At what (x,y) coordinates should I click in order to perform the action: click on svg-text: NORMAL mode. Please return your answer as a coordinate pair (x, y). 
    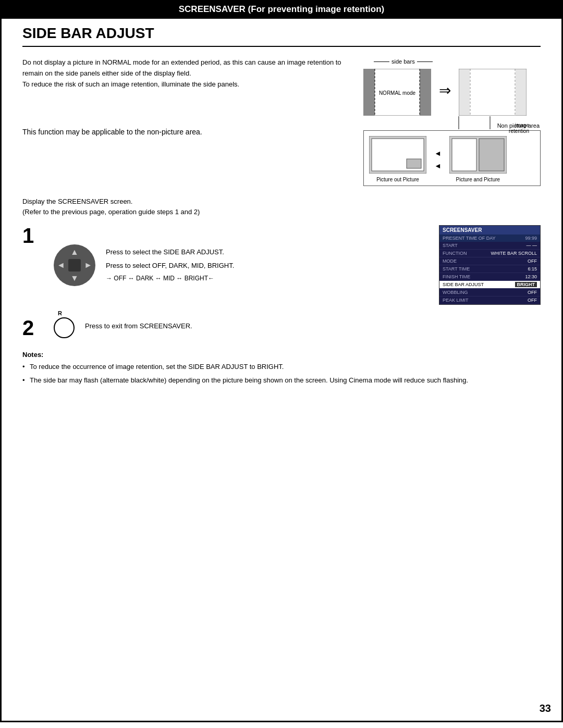
    Looking at the image, I should click on (397, 93).